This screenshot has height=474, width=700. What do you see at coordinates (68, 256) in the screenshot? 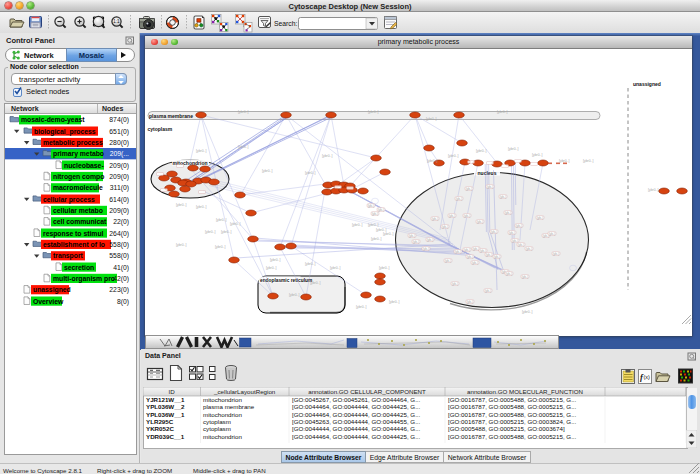
I see `svg-text: transport` at bounding box center [68, 256].